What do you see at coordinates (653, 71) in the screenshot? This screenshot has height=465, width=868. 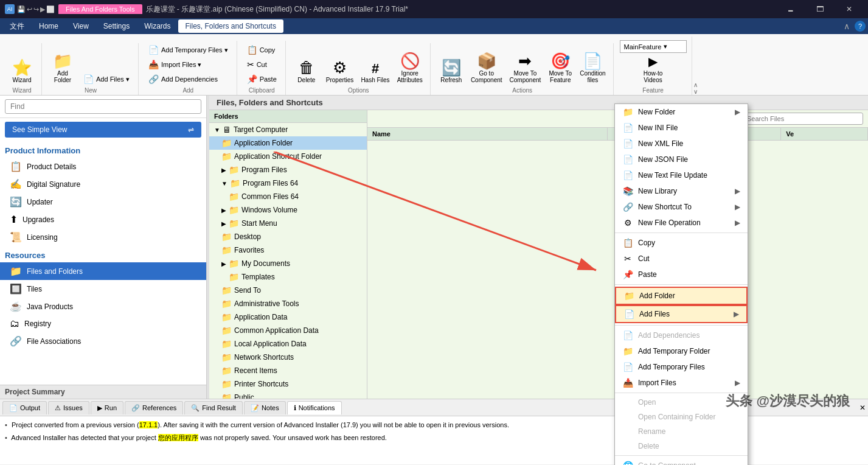 I see `how-to-videos-btn: ▶ How-toVideos` at bounding box center [653, 71].